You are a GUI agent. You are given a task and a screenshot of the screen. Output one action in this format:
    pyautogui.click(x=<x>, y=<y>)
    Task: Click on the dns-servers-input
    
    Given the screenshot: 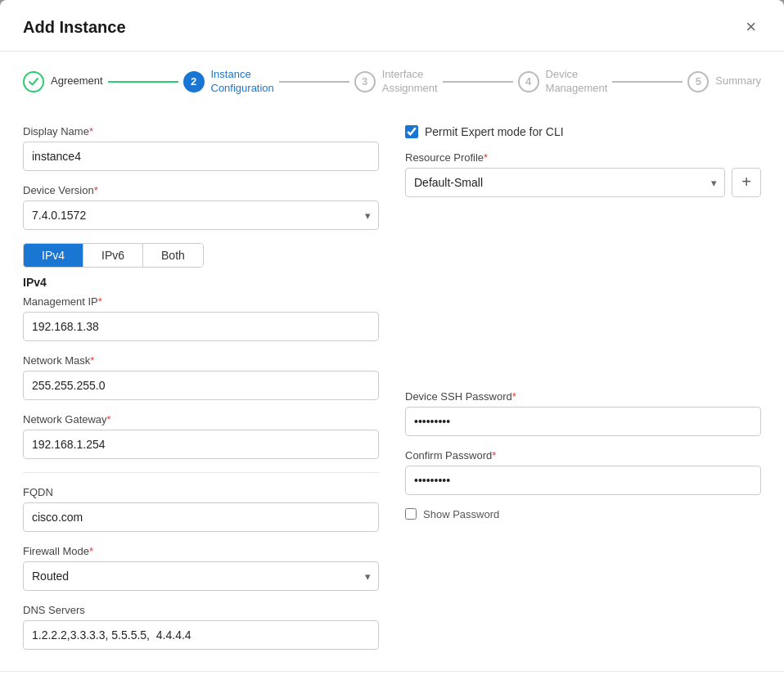 What is the action you would take?
    pyautogui.click(x=201, y=635)
    